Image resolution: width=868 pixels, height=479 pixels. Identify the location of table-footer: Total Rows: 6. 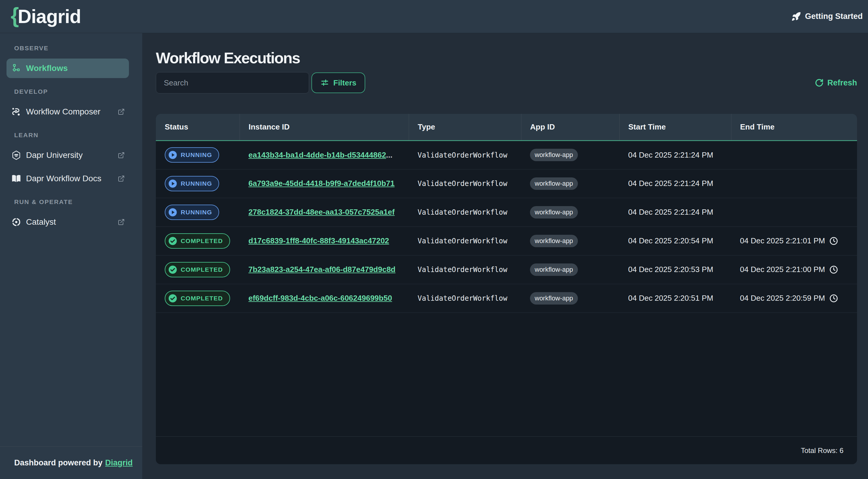
(507, 450).